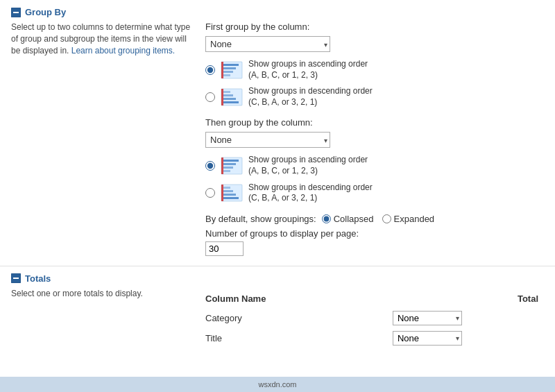  Describe the element at coordinates (232, 193) in the screenshot. I see `then-desc-icon` at that location.